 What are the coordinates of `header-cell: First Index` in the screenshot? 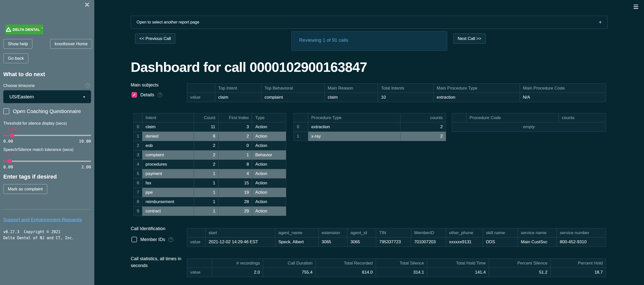 It's located at (235, 118).